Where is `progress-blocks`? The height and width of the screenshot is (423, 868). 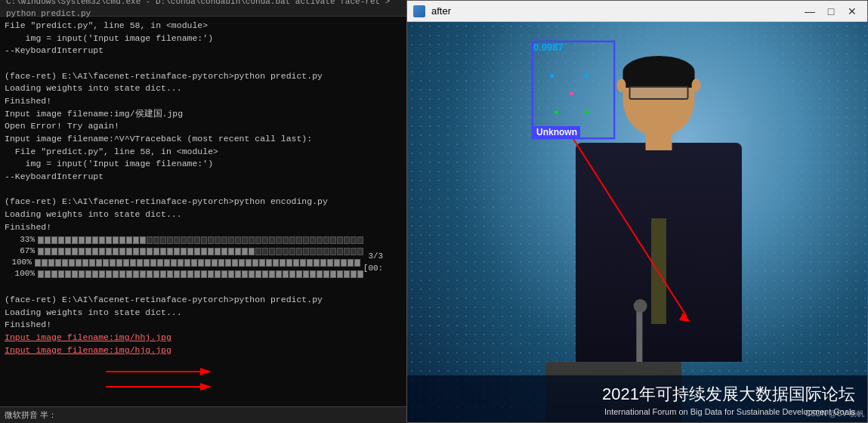
progress-blocks is located at coordinates (201, 240).